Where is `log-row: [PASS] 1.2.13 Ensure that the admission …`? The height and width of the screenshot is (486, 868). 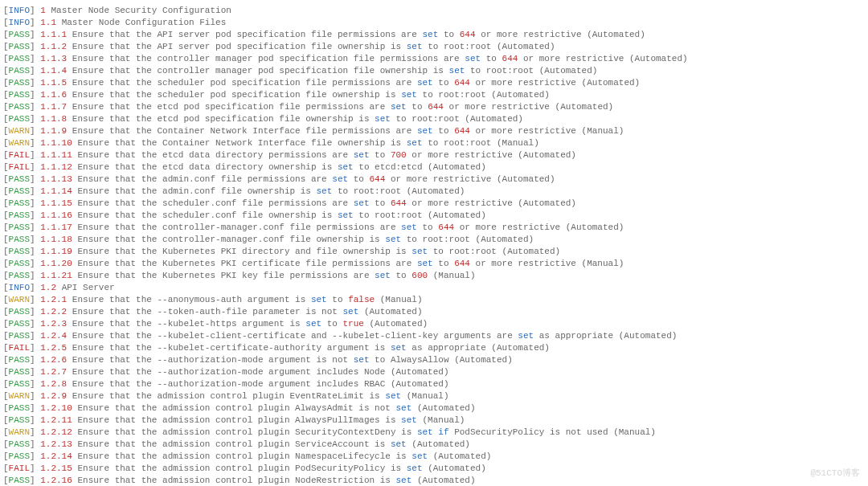
log-row: [PASS] 1.2.13 Ensure that the admission … is located at coordinates (434, 445).